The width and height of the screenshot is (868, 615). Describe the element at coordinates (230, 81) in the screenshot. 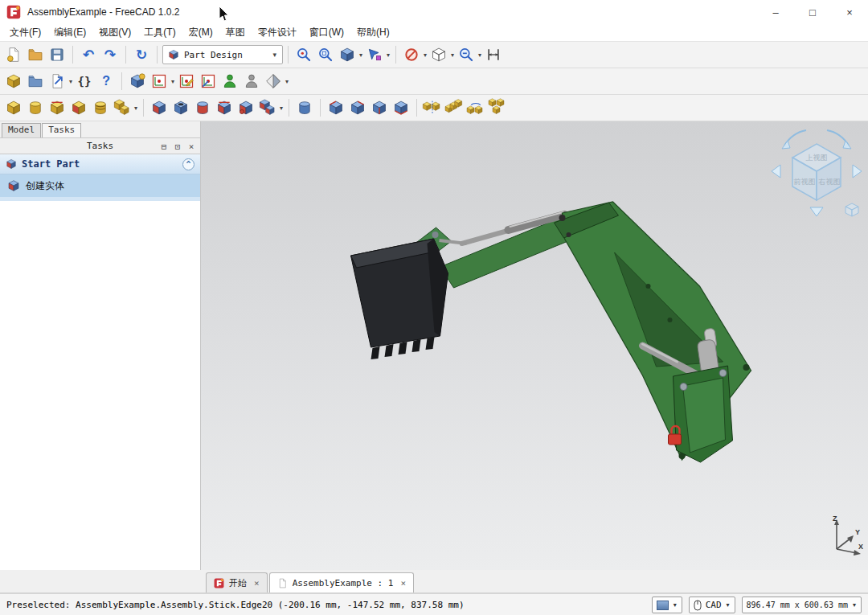

I see `validate-sketch-button` at that location.